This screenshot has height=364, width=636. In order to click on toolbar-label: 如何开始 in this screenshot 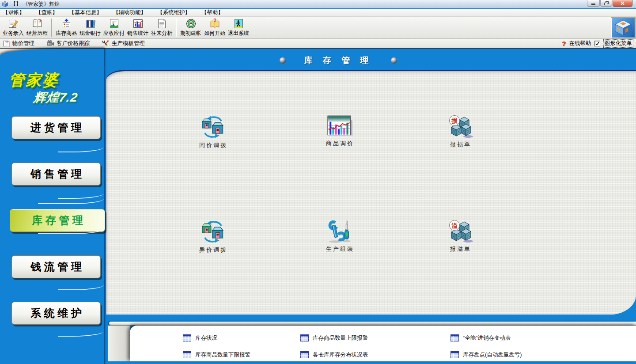, I will do `click(215, 34)`.